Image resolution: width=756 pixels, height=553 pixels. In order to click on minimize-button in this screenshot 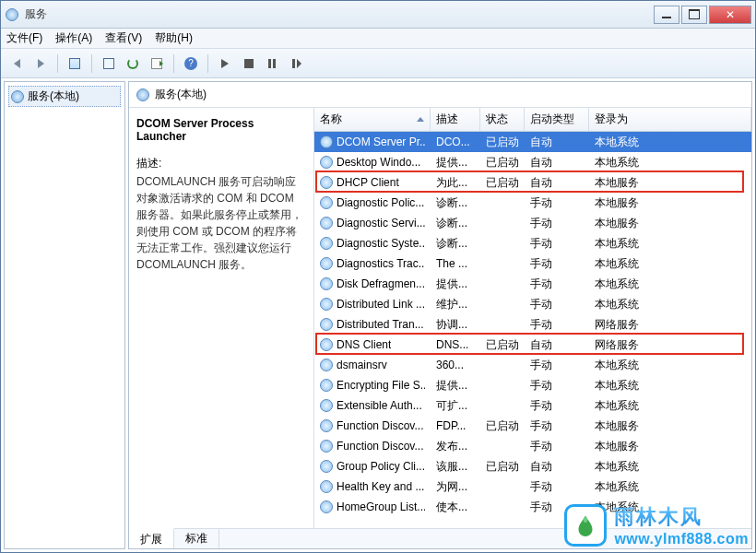, I will do `click(667, 15)`.